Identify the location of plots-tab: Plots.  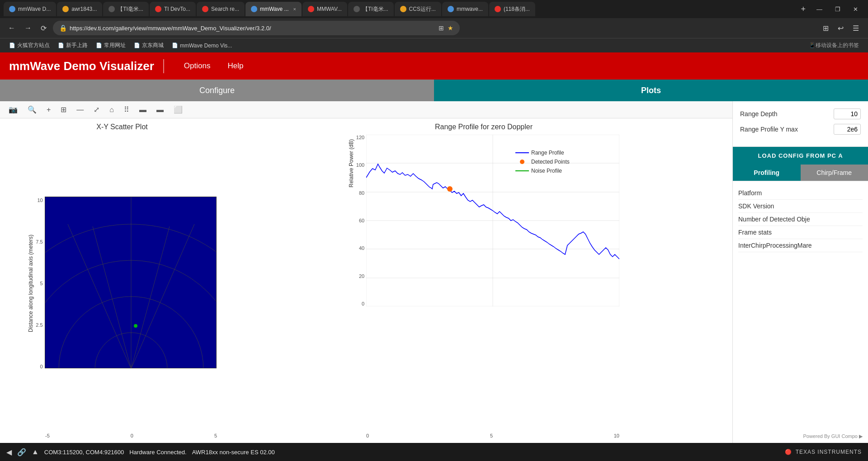
(651, 90).